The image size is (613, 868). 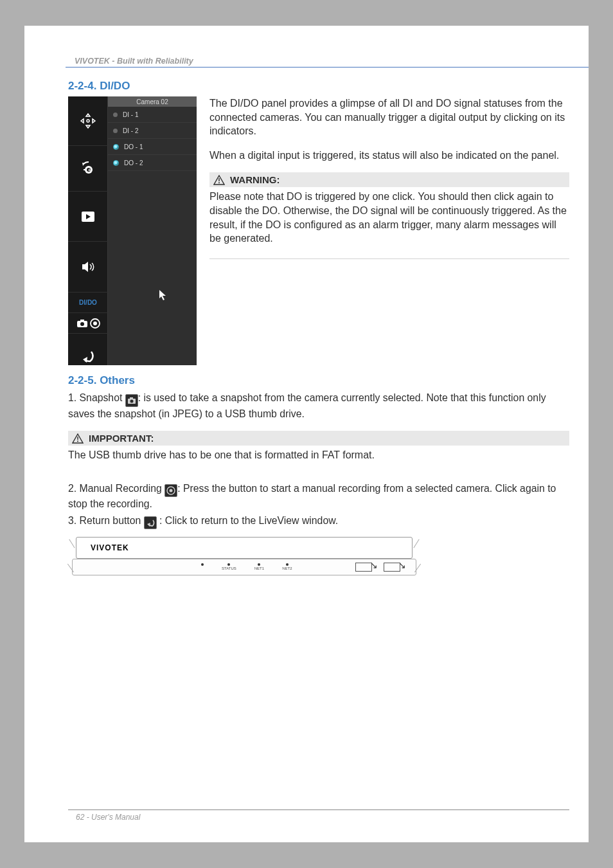 What do you see at coordinates (88, 267) in the screenshot?
I see `speaker-icon` at bounding box center [88, 267].